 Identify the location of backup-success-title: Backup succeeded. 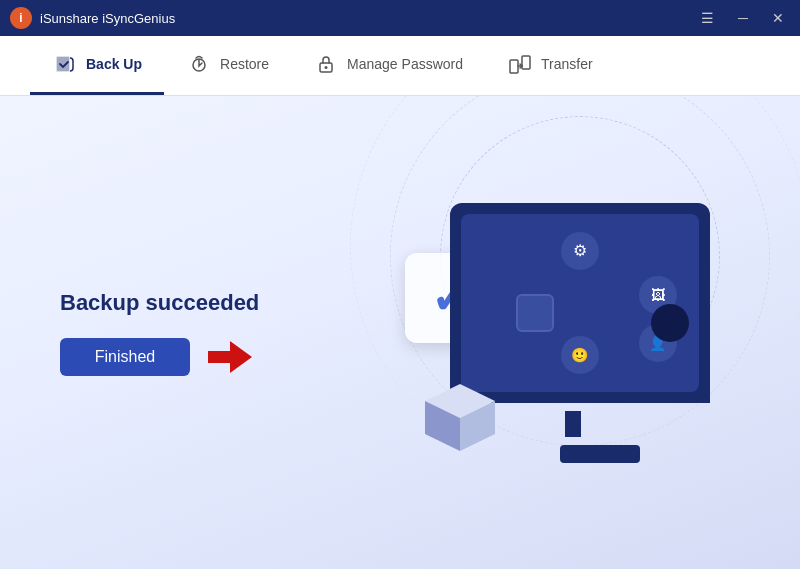
(160, 303).